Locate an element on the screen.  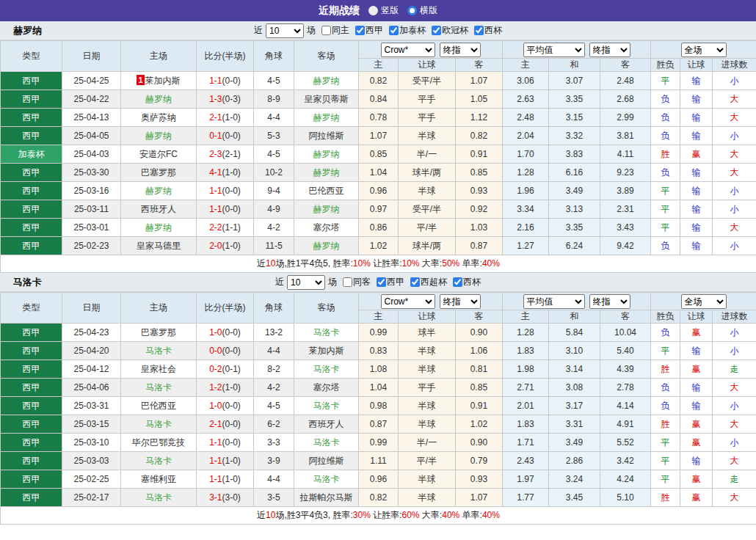
match-date-cell: 25-03-03 is located at coordinates (92, 461).